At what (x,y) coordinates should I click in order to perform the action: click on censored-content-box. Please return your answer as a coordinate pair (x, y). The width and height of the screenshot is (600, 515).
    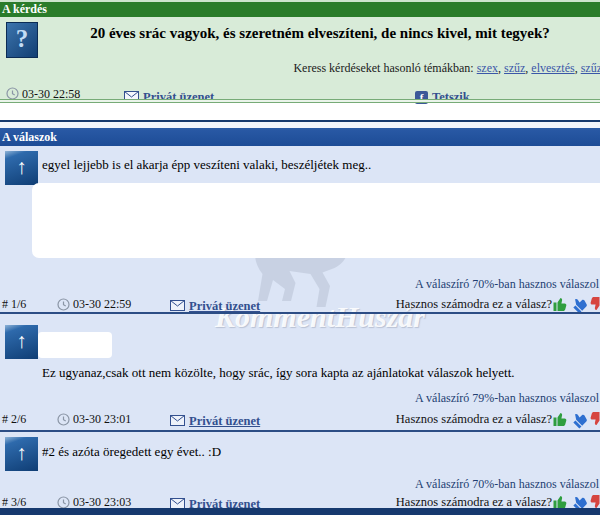
    Looking at the image, I should click on (316, 220).